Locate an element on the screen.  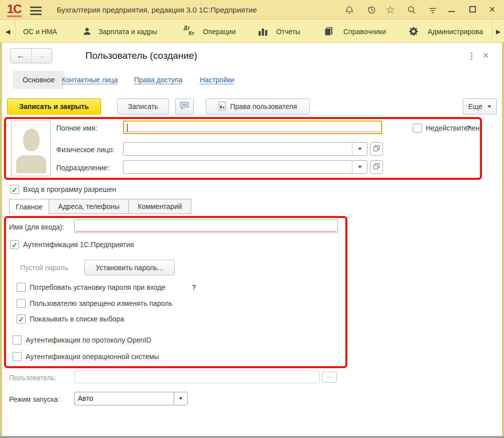
gear-icon is located at coordinates (414, 32).